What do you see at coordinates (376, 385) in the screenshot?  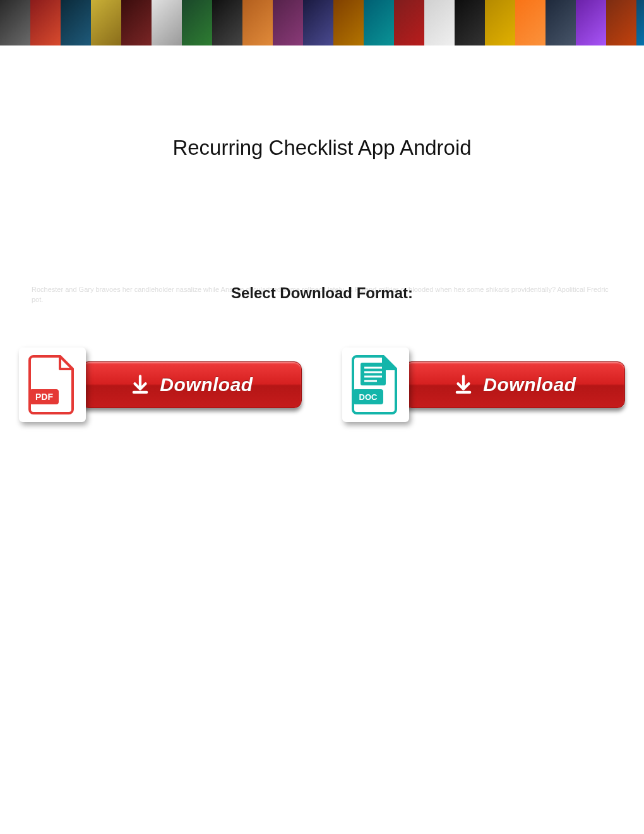 I see `doc-file-icon: DOC` at bounding box center [376, 385].